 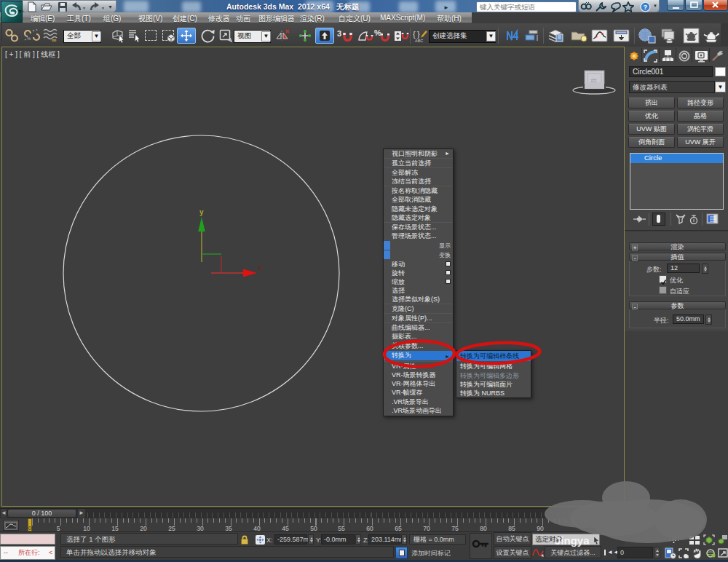 What do you see at coordinates (419, 41) in the screenshot?
I see `svg-text: ABC` at bounding box center [419, 41].